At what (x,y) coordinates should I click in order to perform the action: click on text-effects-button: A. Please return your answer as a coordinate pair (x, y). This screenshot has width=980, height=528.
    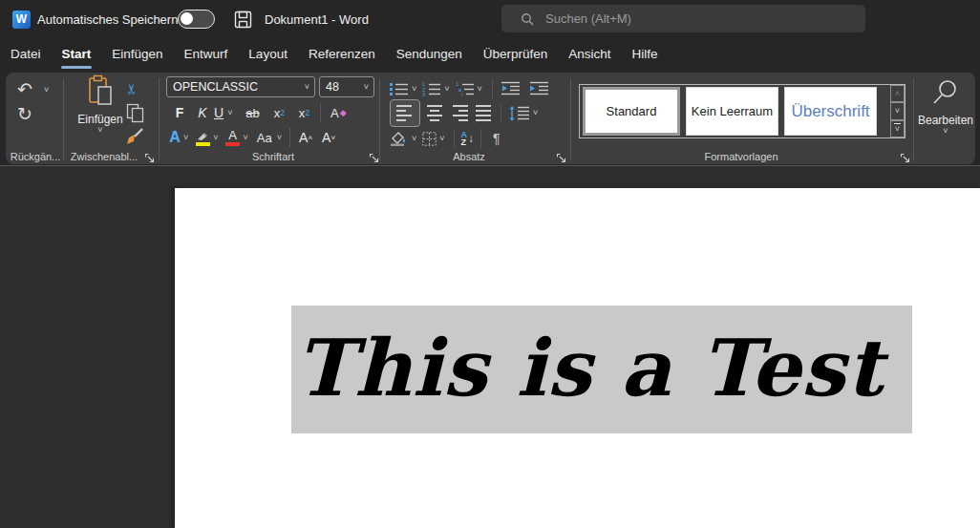
    Looking at the image, I should click on (175, 137).